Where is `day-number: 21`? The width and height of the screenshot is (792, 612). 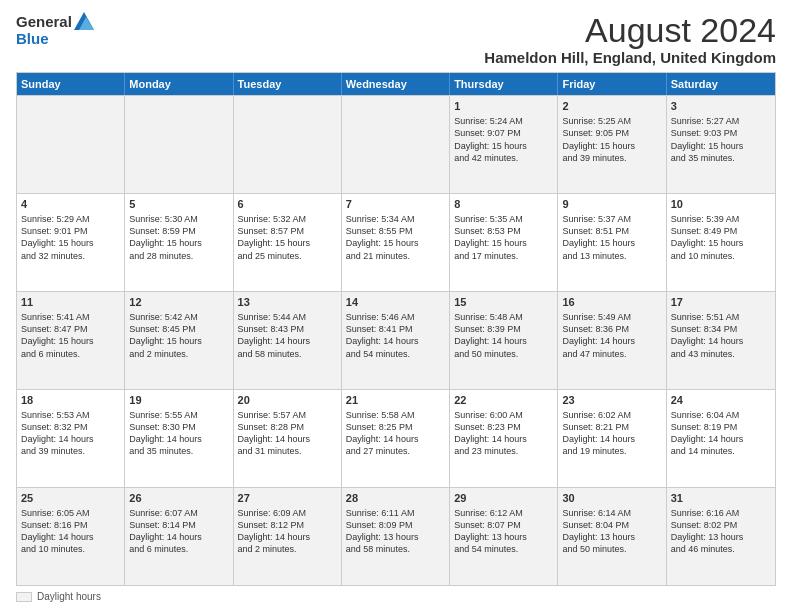
day-number: 21 is located at coordinates (396, 400).